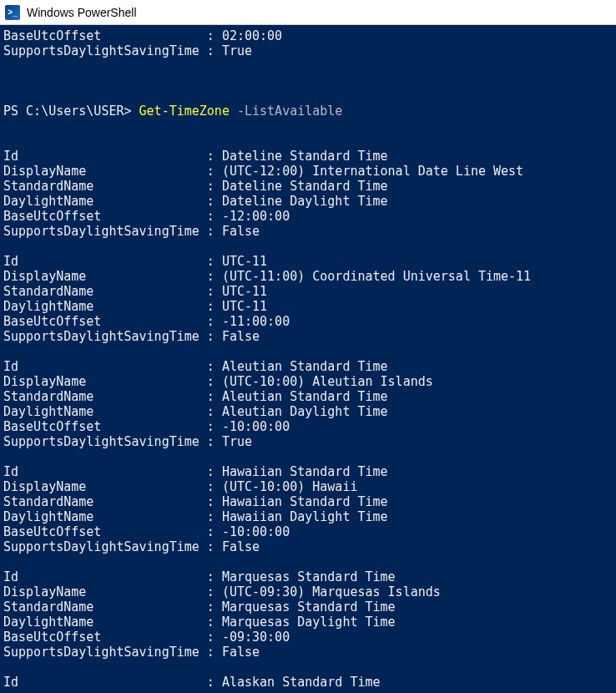  I want to click on output-line: Id : Aleutian Standard Time, so click(308, 367).